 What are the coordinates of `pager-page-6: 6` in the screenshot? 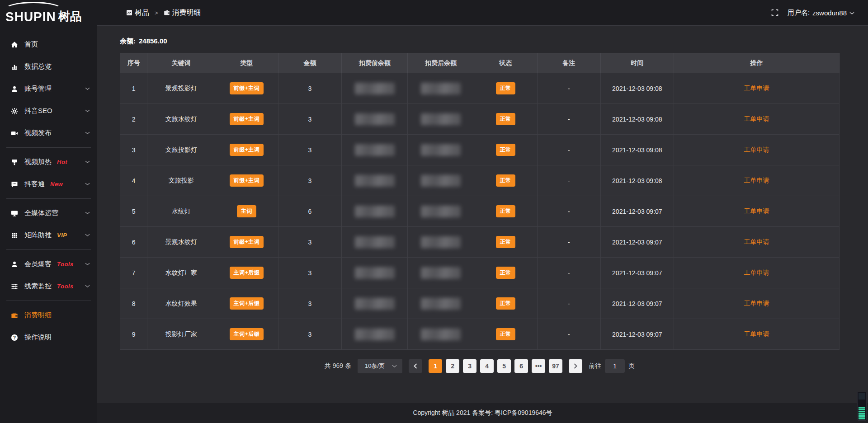 It's located at (521, 366).